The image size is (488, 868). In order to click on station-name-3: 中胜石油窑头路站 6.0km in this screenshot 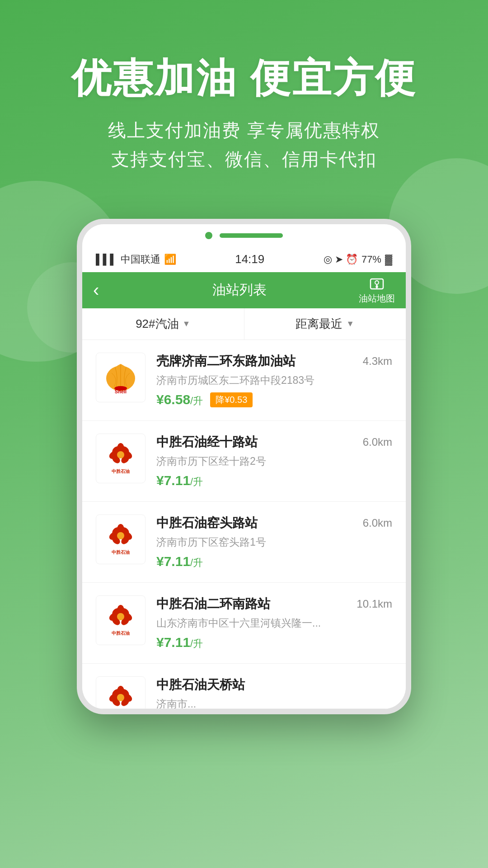, I will do `click(274, 523)`.